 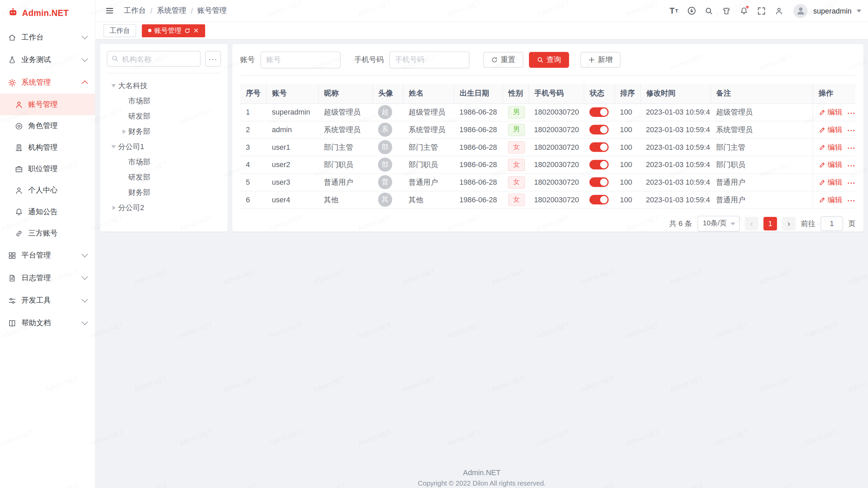 I want to click on sidebar-item-system-management: 系统管理, so click(x=47, y=83).